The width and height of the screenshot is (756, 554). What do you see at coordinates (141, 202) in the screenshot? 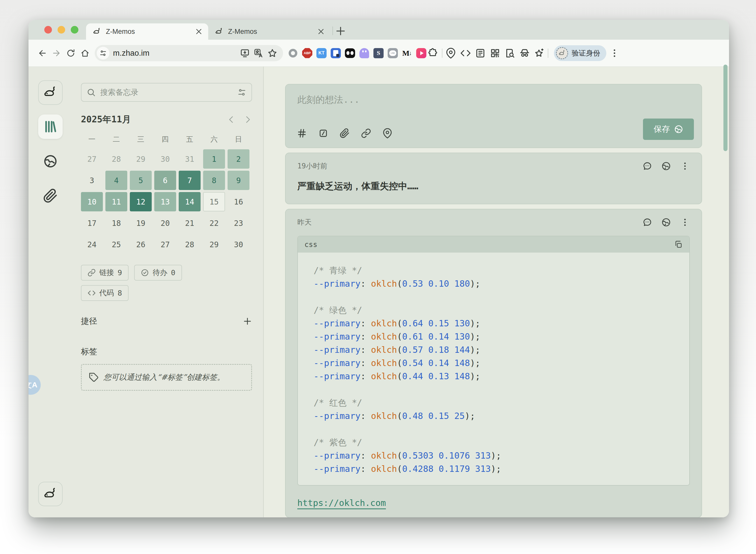
I see `calendar-day: 12` at bounding box center [141, 202].